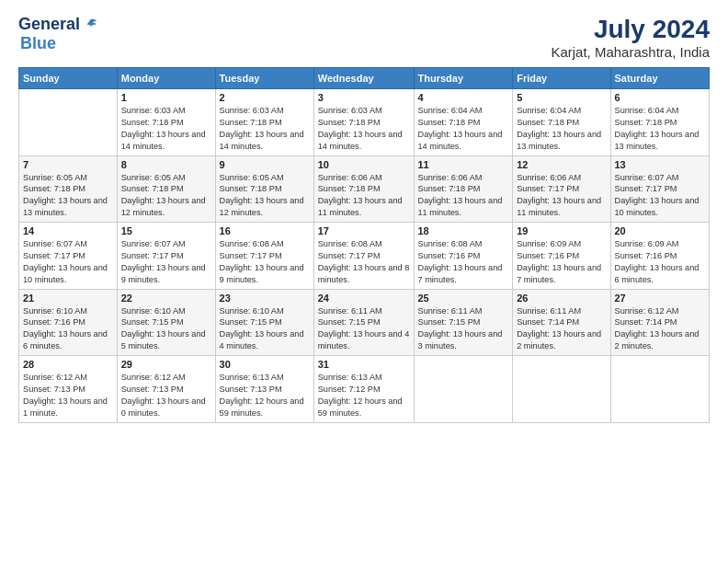  I want to click on day-number: 24, so click(364, 298).